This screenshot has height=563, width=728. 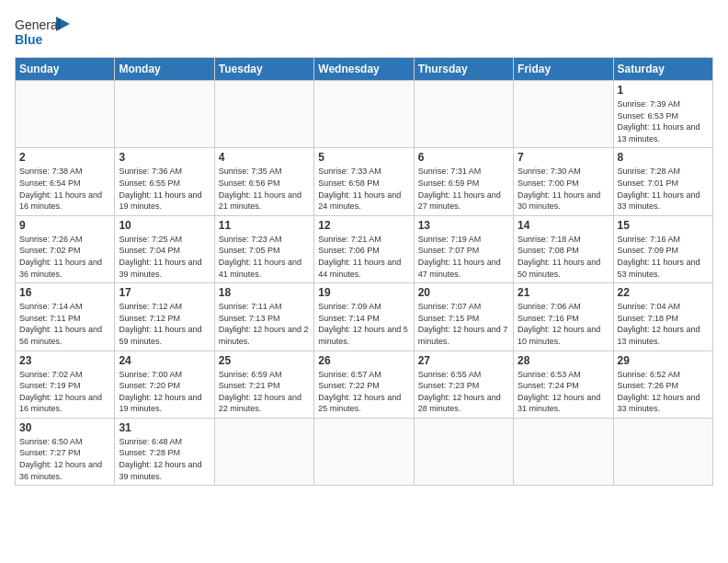 I want to click on day-cell: 7Sunrise: 7:30 AM Sunset: 7:00 PM Daylig…, so click(x=563, y=182).